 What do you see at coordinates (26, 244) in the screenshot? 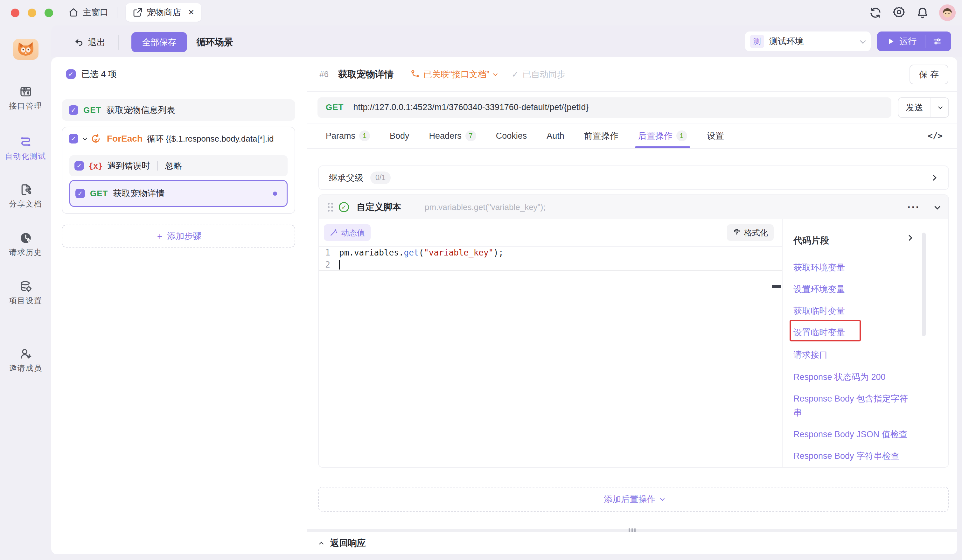
I see `sidebar-item-request-history: 请求历史` at bounding box center [26, 244].